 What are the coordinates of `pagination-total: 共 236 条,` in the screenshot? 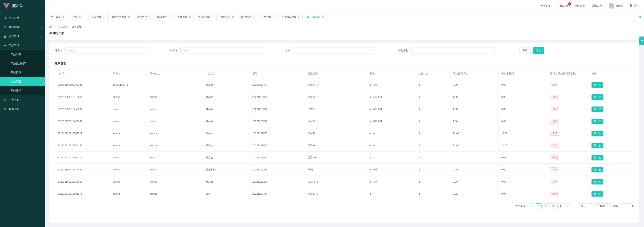 It's located at (521, 206).